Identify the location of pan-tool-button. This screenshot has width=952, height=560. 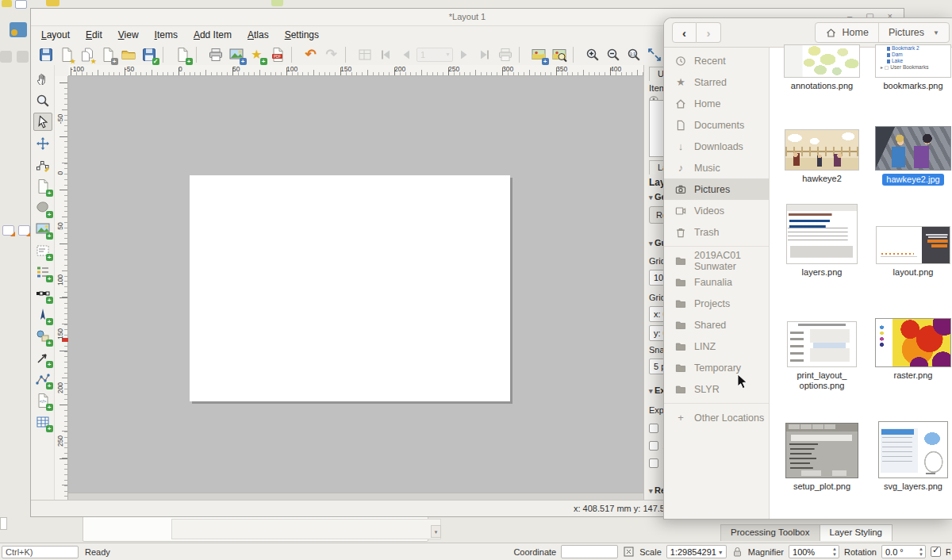
(43, 79).